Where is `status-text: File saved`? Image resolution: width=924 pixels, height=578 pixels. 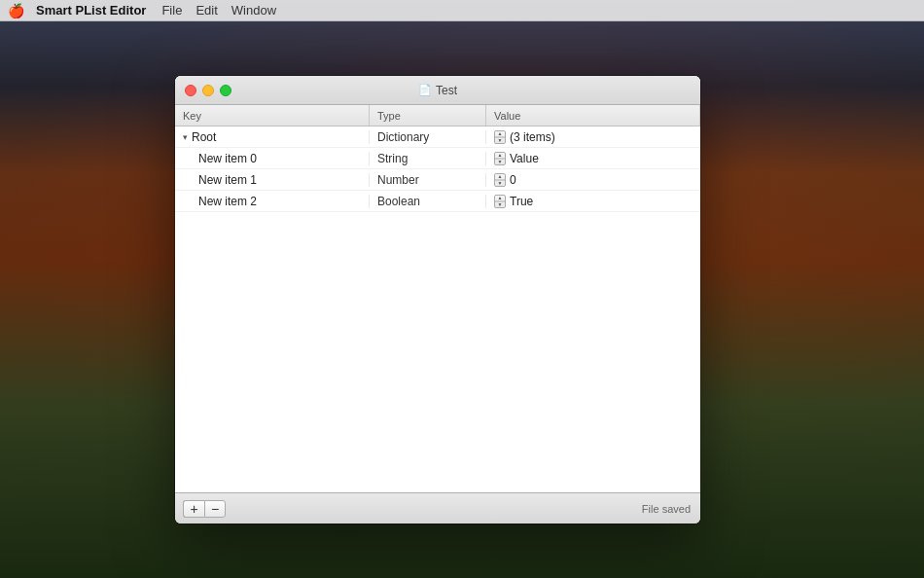
status-text: File saved is located at coordinates (666, 509).